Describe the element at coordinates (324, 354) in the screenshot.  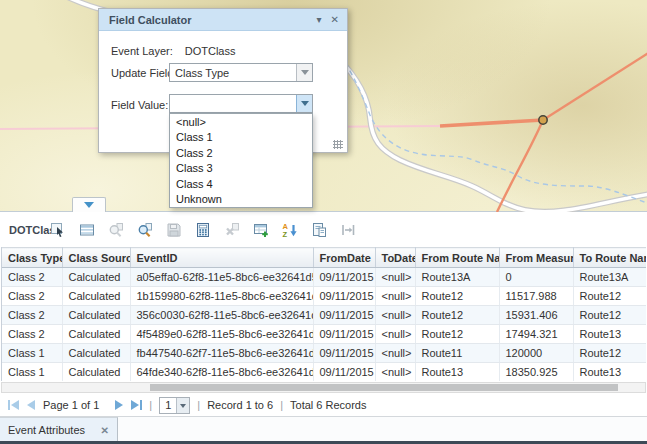
I see `table-row: Class 1 Calculated fb447540-62f7-11e5-8b…` at that location.